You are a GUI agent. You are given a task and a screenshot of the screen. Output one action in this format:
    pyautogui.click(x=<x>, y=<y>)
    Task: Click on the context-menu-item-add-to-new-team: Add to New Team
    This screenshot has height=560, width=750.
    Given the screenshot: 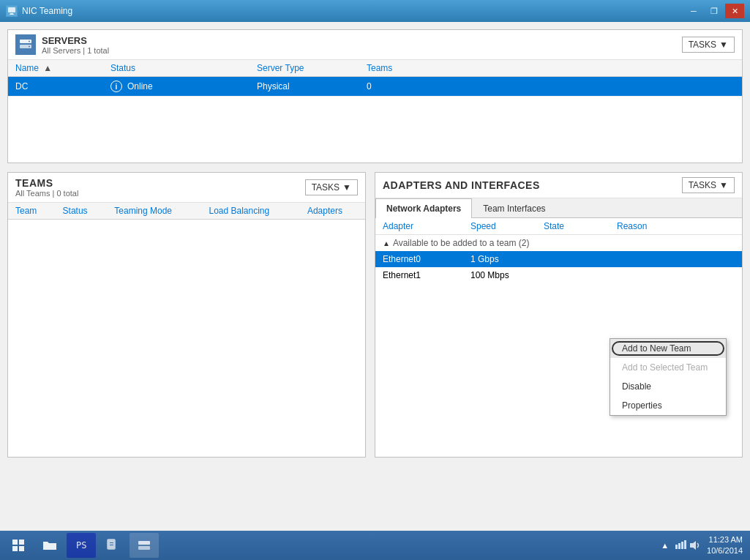 What is the action you would take?
    pyautogui.click(x=668, y=348)
    